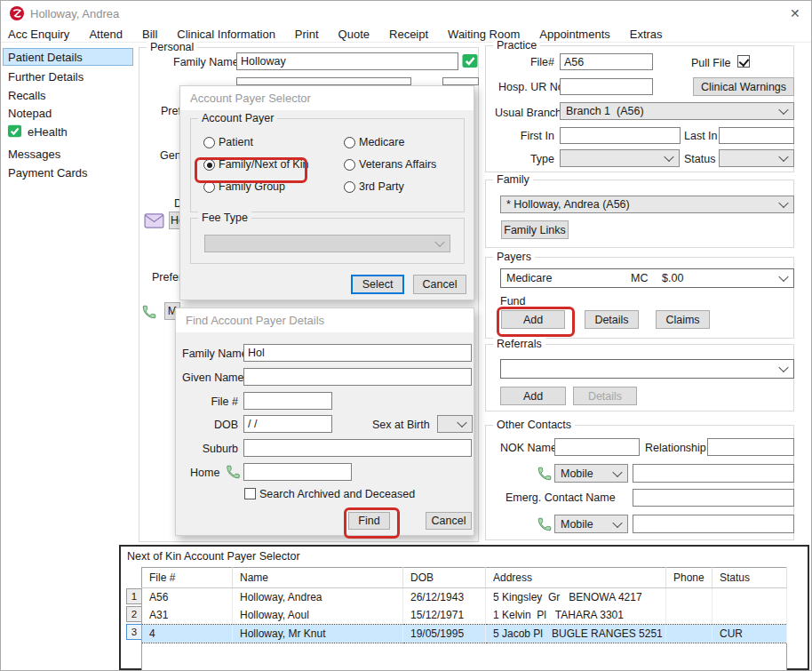  What do you see at coordinates (298, 472) in the screenshot?
I see `find-home-phone-input` at bounding box center [298, 472].